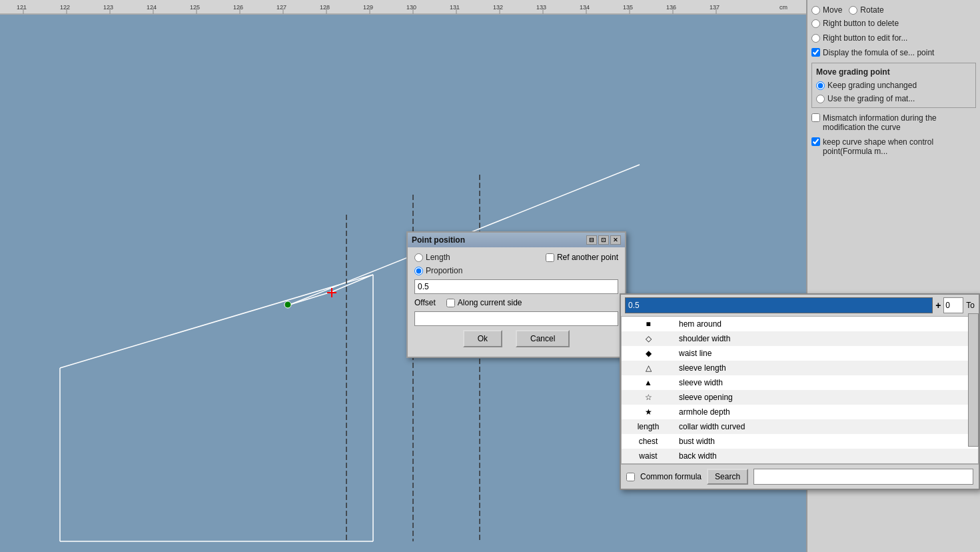  What do you see at coordinates (516, 287) in the screenshot?
I see `value-input` at bounding box center [516, 287].